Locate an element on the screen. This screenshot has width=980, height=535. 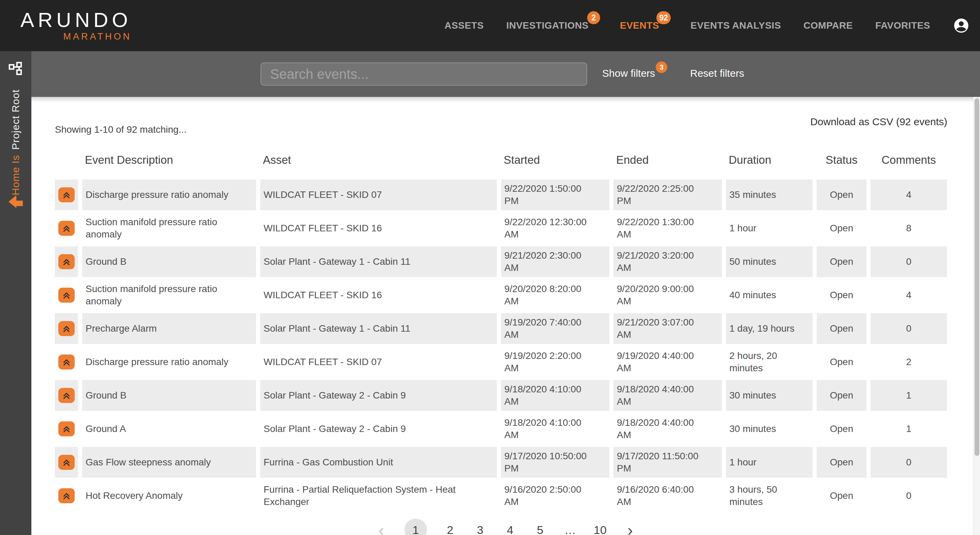
comments-cell: 4 is located at coordinates (908, 195).